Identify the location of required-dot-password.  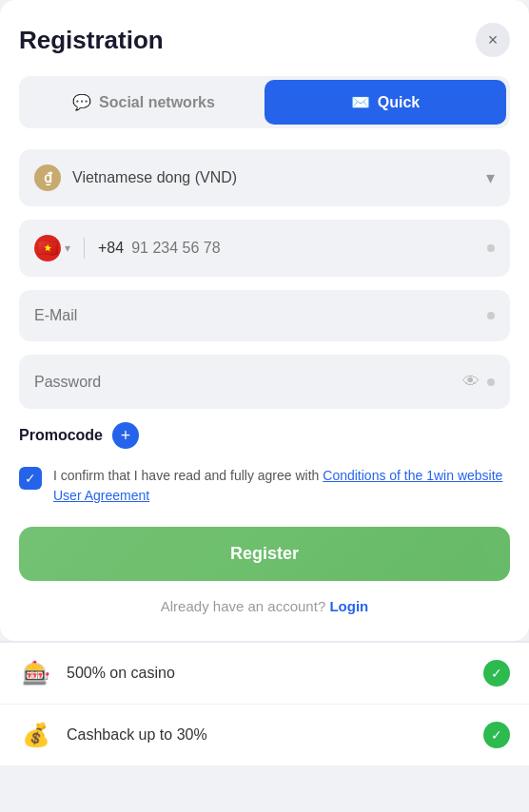
(491, 382).